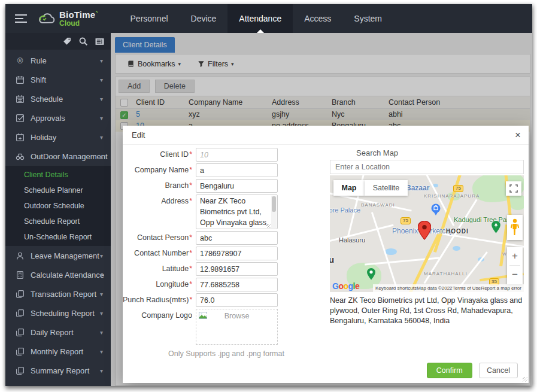 The width and height of the screenshot is (537, 392). I want to click on contact-number-label: Contact Number*, so click(159, 254).